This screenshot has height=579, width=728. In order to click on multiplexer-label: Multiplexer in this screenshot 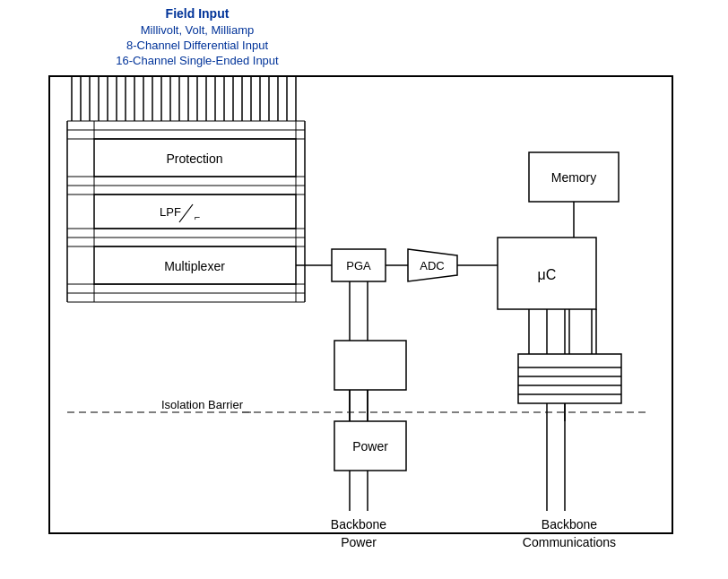, I will do `click(195, 266)`.